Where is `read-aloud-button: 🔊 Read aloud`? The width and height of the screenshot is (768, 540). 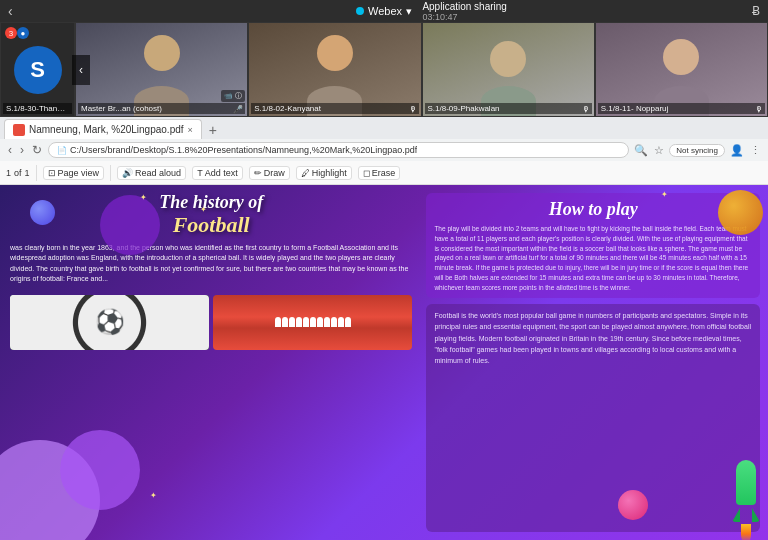 read-aloud-button: 🔊 Read aloud is located at coordinates (152, 173).